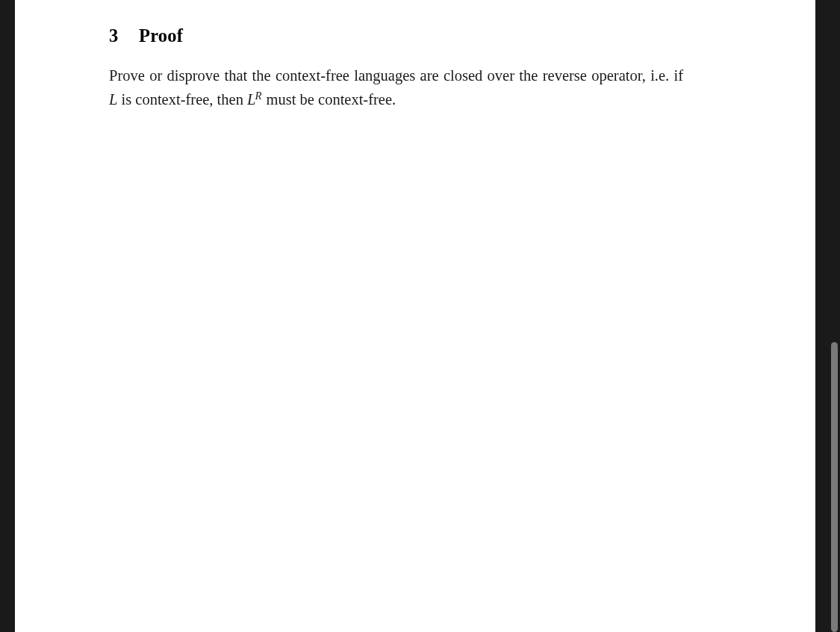 The image size is (840, 632). What do you see at coordinates (113, 99) in the screenshot?
I see `math-variable-L: L` at bounding box center [113, 99].